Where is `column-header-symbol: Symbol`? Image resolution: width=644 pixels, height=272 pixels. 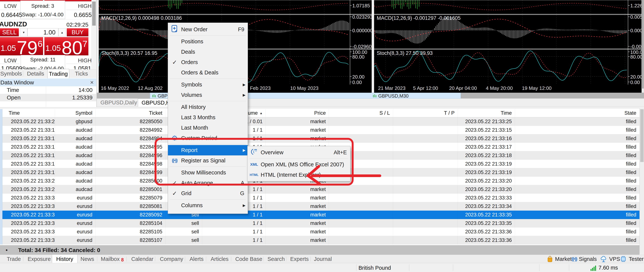 column-header-symbol: Symbol is located at coordinates (75, 113).